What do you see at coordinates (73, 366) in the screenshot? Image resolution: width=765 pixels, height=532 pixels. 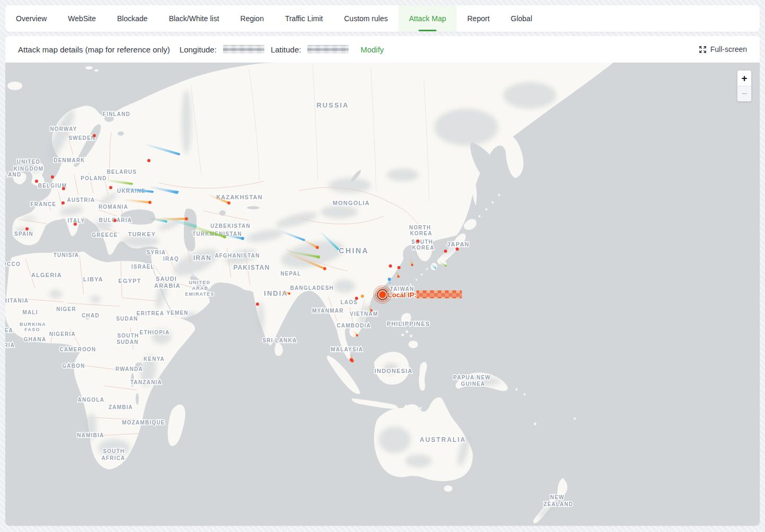 I see `map-label: GABON` at bounding box center [73, 366].